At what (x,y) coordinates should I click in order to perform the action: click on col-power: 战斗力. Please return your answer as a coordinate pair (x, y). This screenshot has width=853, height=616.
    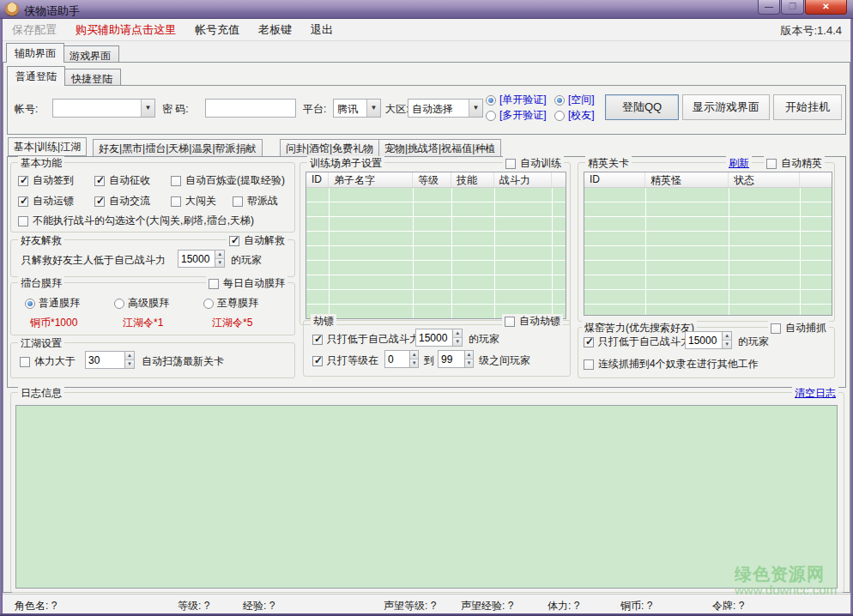
    Looking at the image, I should click on (523, 180).